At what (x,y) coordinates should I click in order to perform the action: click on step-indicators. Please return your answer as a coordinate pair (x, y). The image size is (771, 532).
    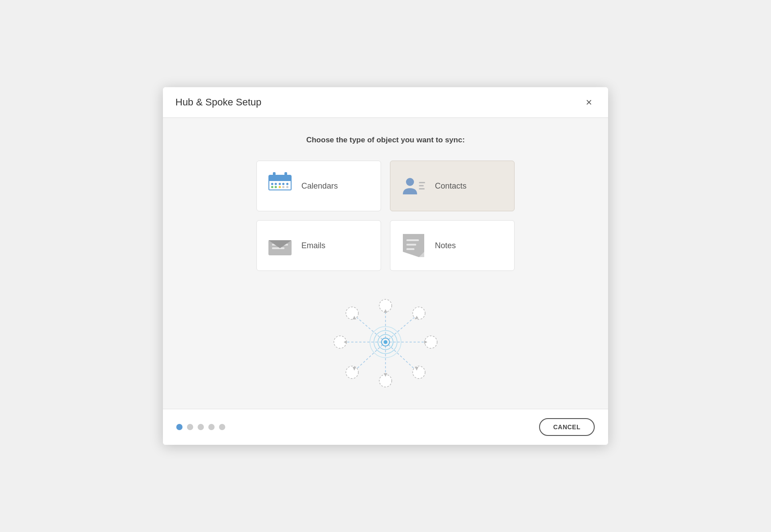
    Looking at the image, I should click on (201, 427).